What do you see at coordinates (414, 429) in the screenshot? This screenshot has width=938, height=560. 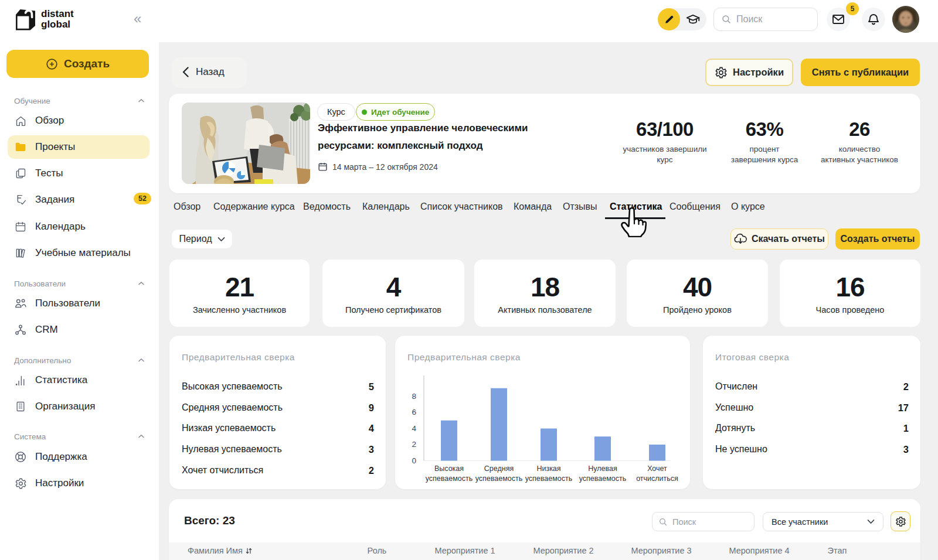 I see `svg-text: 4` at bounding box center [414, 429].